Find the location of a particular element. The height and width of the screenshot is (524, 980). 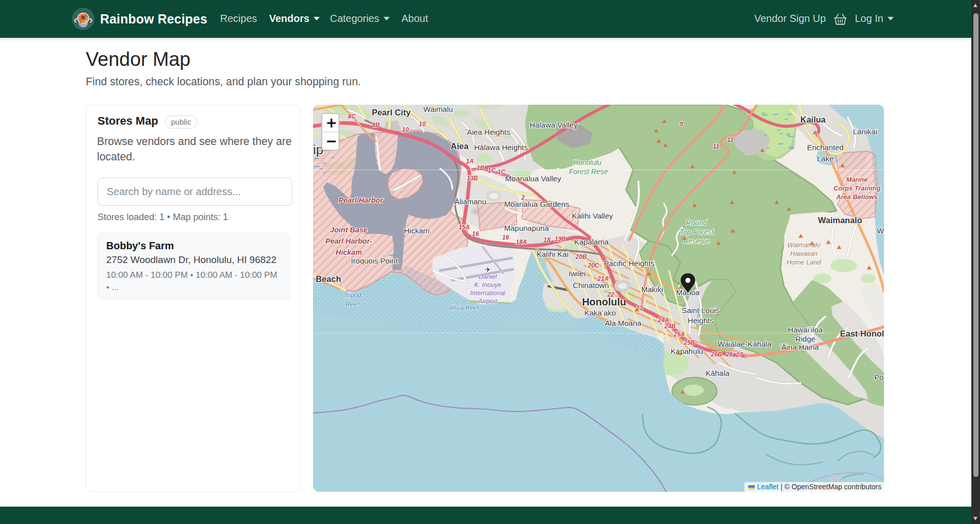

svg-text: Iroquois Point is located at coordinates (375, 260).